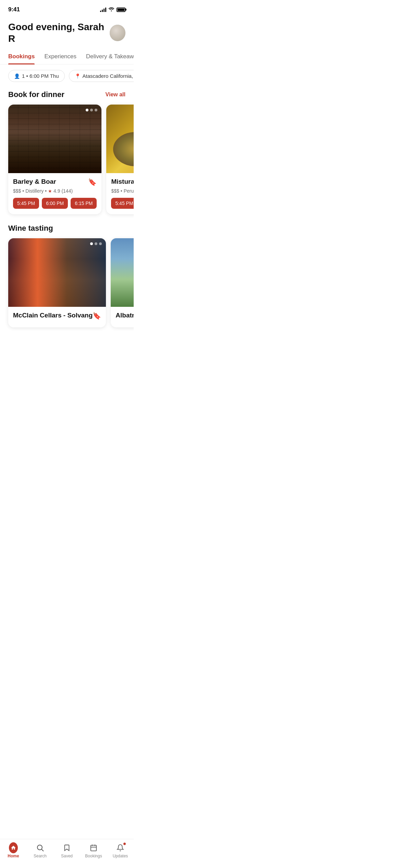 The height and width of the screenshot is (868, 401). Describe the element at coordinates (92, 110) in the screenshot. I see `image-dots` at that location.